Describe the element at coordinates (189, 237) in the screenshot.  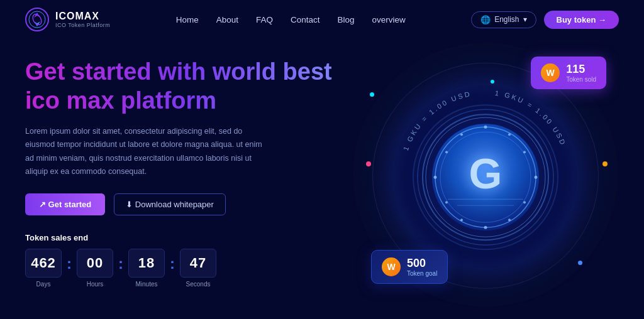
I see `token-sales-label: Token sales end` at that location.